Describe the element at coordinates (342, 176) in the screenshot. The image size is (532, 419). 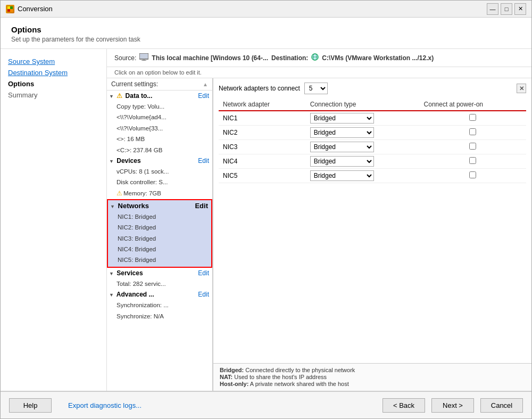
I see `nic-connection-select-5: Bridged NAT Host-only Custom` at that location.